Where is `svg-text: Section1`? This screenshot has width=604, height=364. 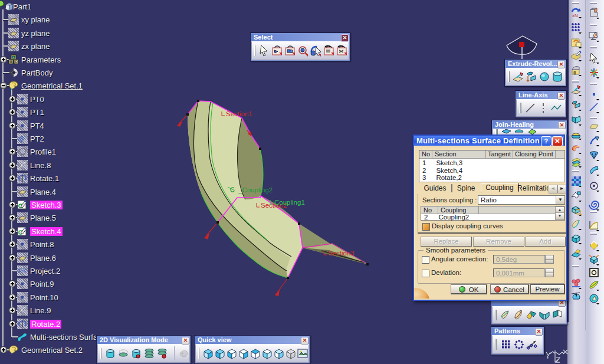
svg-text: Section1 is located at coordinates (239, 114).